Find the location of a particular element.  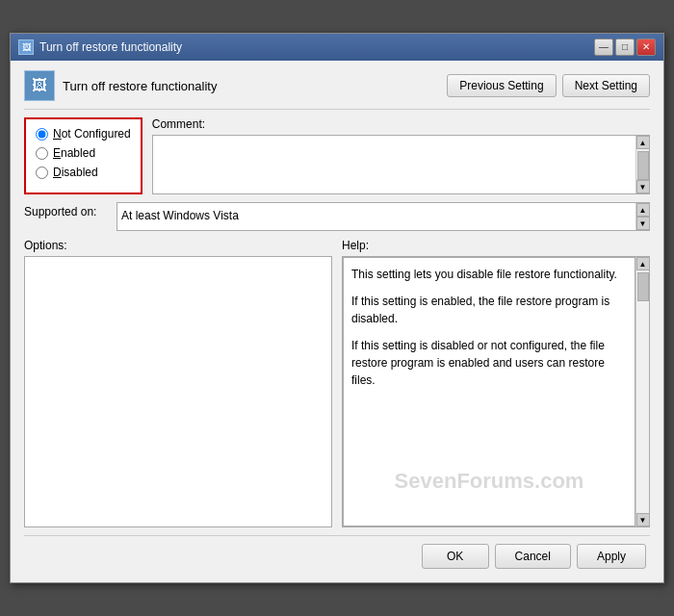

radio-not-configured-input is located at coordinates (42, 135).